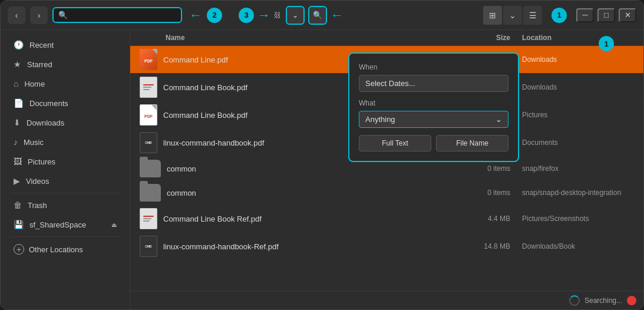  What do you see at coordinates (575, 115) in the screenshot?
I see `file-location: Pictures` at bounding box center [575, 115].